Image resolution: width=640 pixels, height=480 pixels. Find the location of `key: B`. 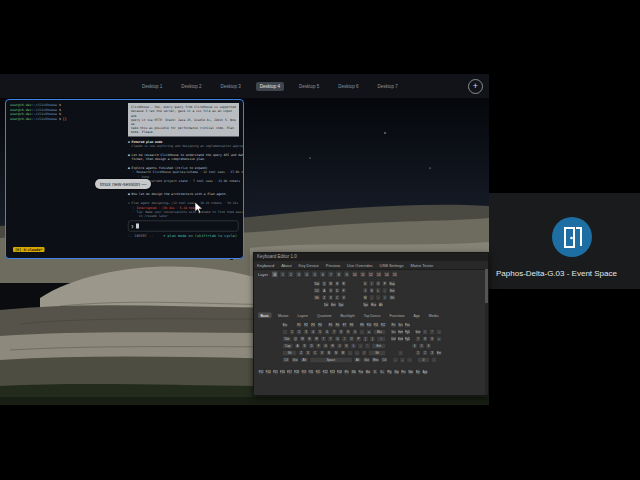

key: B is located at coordinates (329, 353).